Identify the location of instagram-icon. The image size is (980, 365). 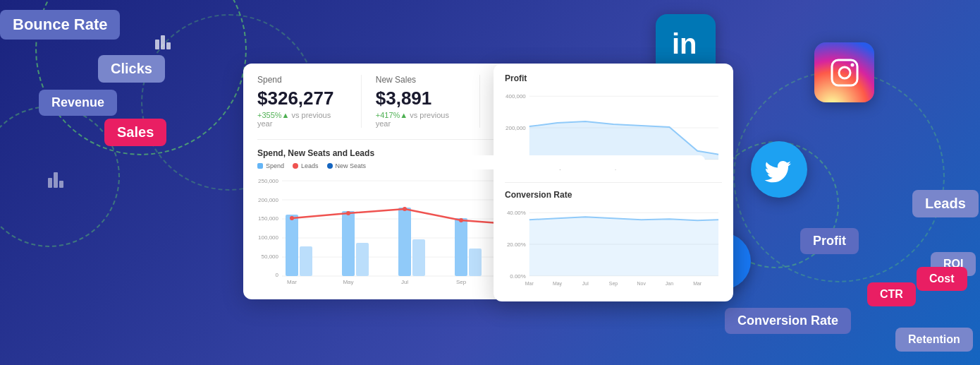
(845, 72).